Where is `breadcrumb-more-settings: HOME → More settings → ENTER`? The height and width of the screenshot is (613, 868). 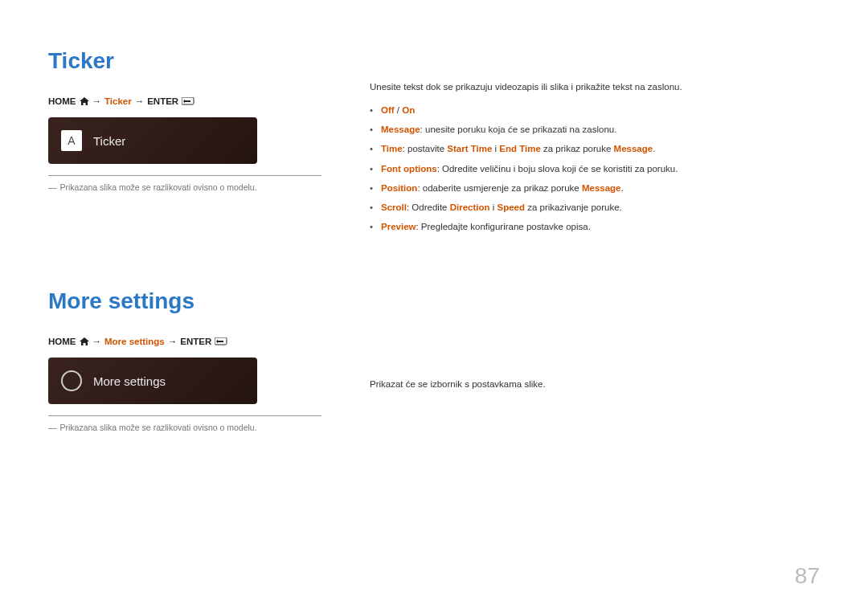
breadcrumb-more-settings: HOME → More settings → ENTER is located at coordinates (185, 341).